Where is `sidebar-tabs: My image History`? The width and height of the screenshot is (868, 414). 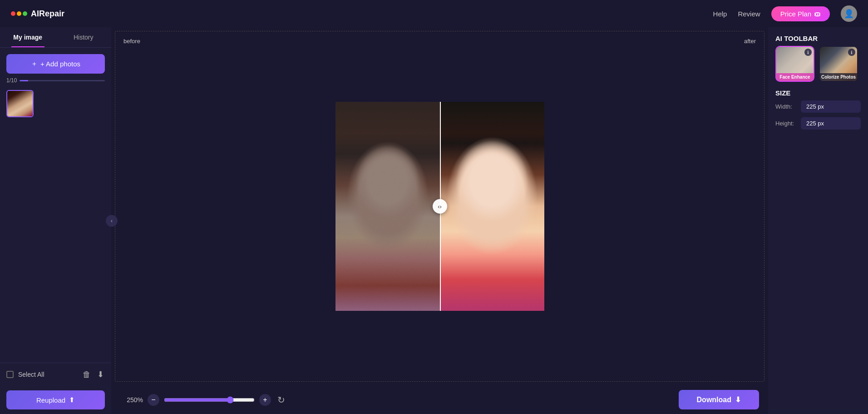 sidebar-tabs: My image History is located at coordinates (55, 37).